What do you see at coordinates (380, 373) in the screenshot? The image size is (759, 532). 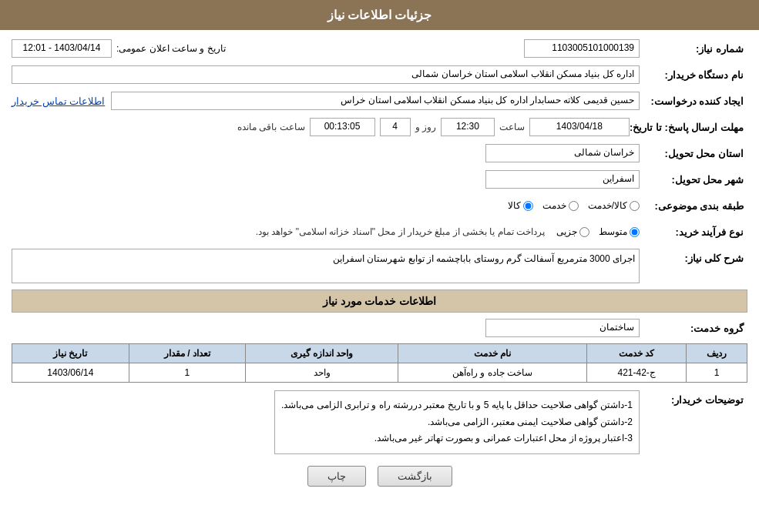 I see `table-body: 1ج-42-421ساخت جاده و راه‌آهنواحد11403/06…` at bounding box center [380, 373].